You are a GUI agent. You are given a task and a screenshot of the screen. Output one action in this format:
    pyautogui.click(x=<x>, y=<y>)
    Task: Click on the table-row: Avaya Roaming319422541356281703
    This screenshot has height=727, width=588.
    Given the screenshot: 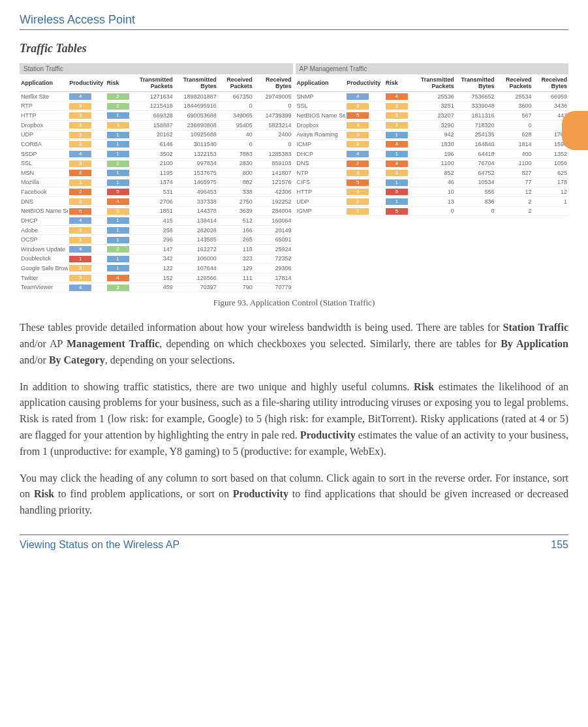 What is the action you would take?
    pyautogui.click(x=432, y=134)
    